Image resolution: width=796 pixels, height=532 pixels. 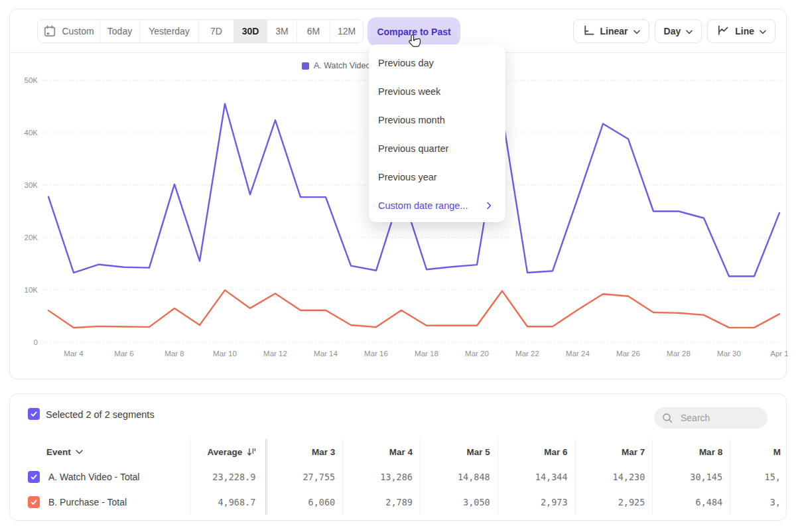 I want to click on menu-item-label: Previous year, so click(x=407, y=177).